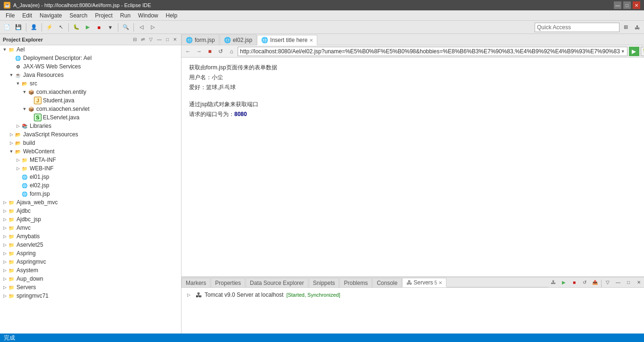 This screenshot has width=644, height=342. I want to click on browser-stop-button: ■, so click(210, 51).